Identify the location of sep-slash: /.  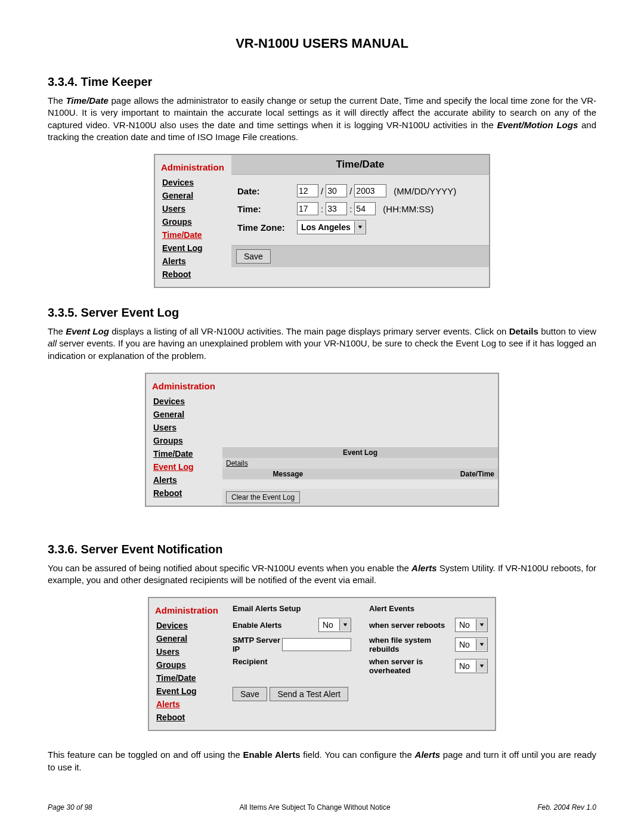
(322, 191).